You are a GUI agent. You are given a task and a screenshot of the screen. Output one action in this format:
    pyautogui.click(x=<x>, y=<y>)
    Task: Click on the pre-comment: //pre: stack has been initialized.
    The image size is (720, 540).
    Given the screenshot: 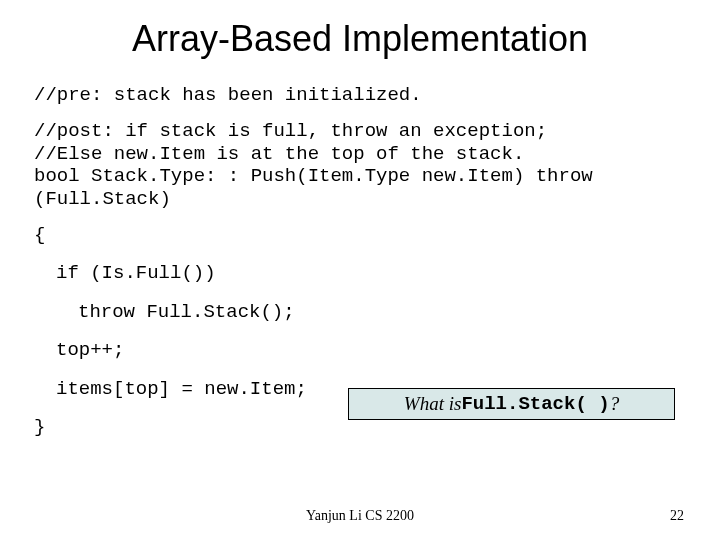 What is the action you would take?
    pyautogui.click(x=360, y=95)
    